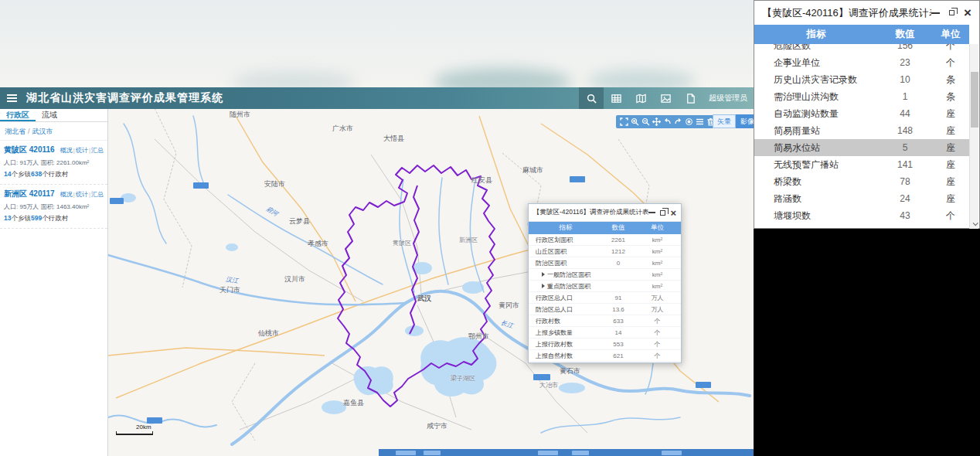 The image size is (980, 456). What do you see at coordinates (604, 263) in the screenshot?
I see `table-row: 防治区面积0km²` at bounding box center [604, 263].